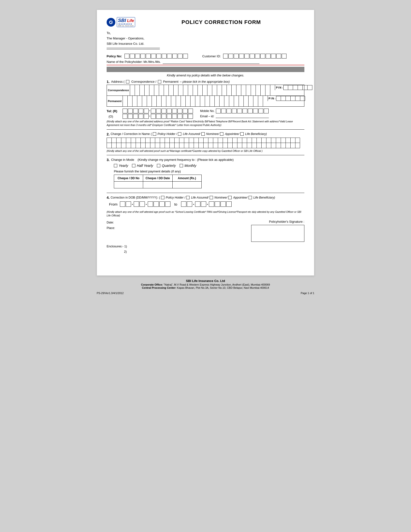  What do you see at coordinates (188, 166) in the screenshot?
I see `monthly-option: Monthly` at bounding box center [188, 166].